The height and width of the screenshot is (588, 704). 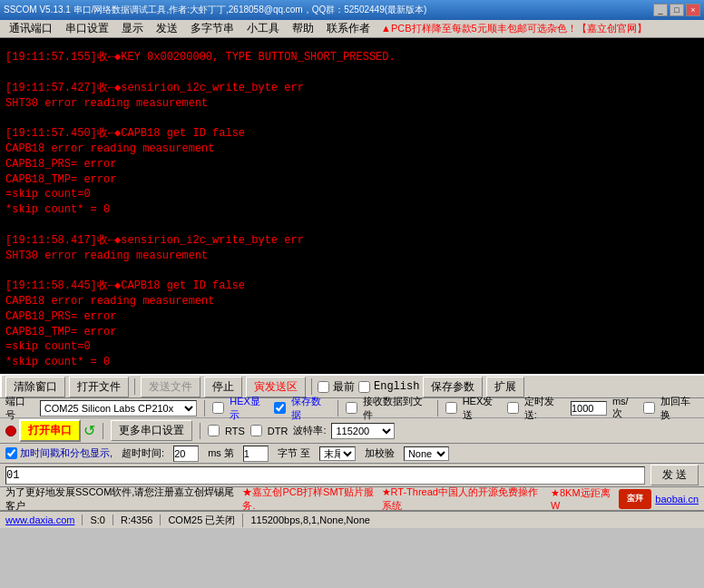 I want to click on website-status: www.daxia.com, so click(x=44, y=520).